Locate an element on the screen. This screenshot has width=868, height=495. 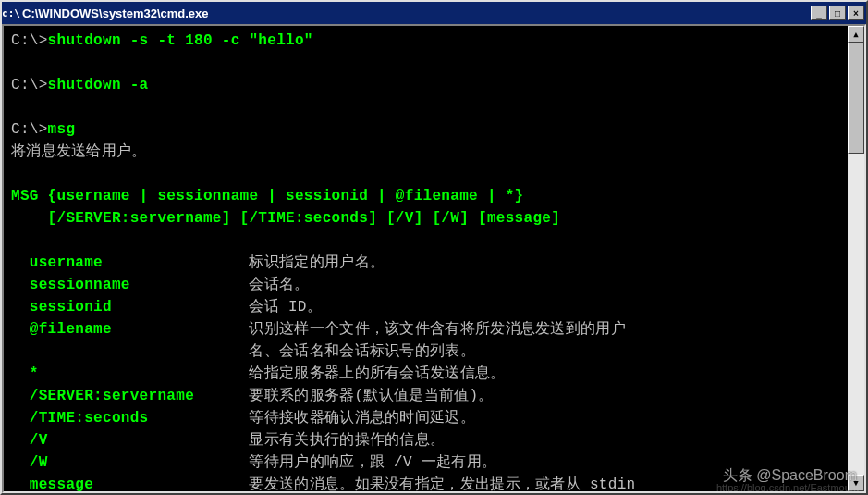
minimize-button: _ is located at coordinates (819, 13).